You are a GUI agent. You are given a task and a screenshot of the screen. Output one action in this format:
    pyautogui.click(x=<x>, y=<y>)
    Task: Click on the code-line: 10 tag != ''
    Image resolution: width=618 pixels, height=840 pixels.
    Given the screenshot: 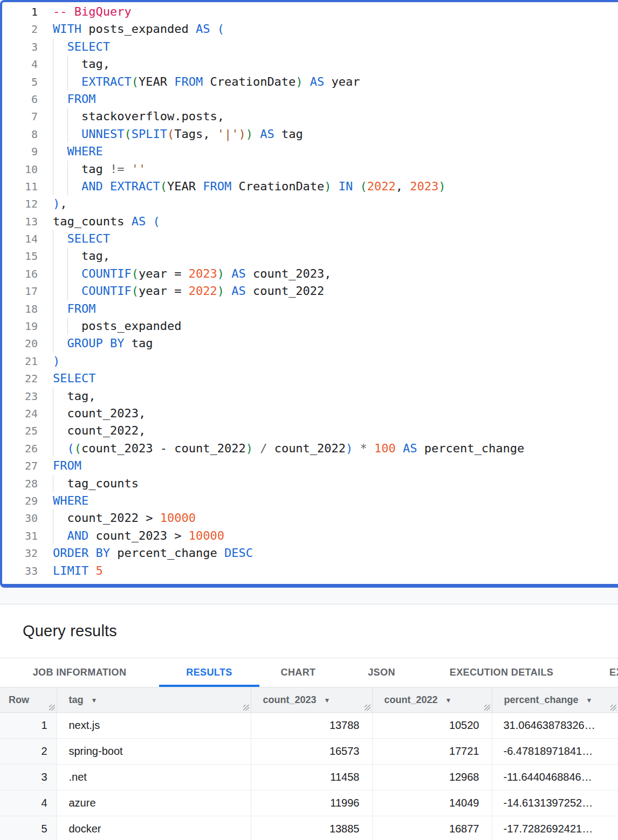 What is the action you would take?
    pyautogui.click(x=310, y=169)
    